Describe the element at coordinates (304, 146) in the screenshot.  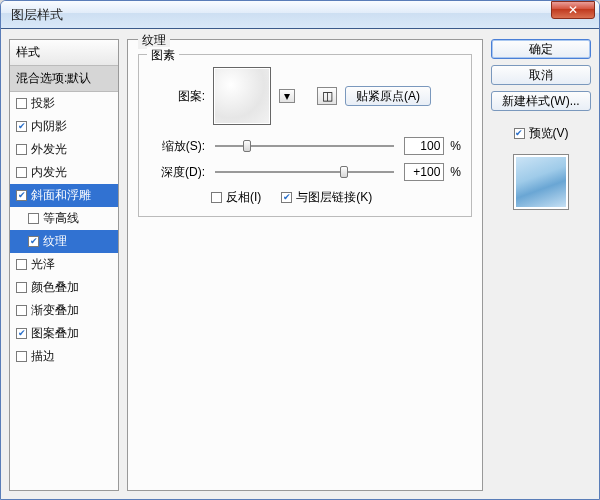
I see `scale-slider` at that location.